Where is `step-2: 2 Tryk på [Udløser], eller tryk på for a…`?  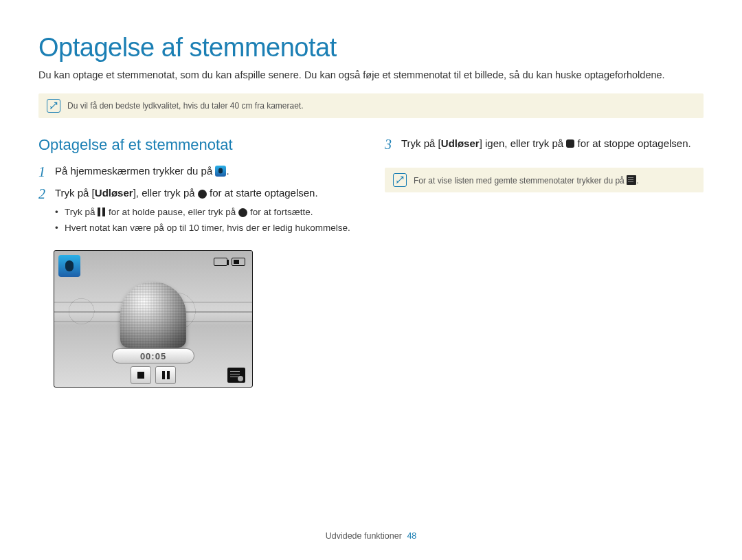 step-2: 2 Tryk på [Udløser], eller tryk på for a… is located at coordinates (198, 215).